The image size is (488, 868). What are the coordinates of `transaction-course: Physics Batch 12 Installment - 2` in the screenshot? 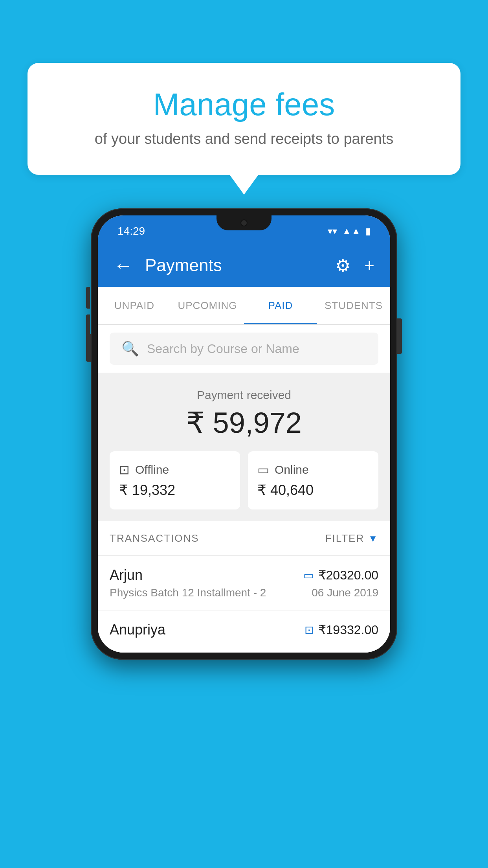 It's located at (188, 593).